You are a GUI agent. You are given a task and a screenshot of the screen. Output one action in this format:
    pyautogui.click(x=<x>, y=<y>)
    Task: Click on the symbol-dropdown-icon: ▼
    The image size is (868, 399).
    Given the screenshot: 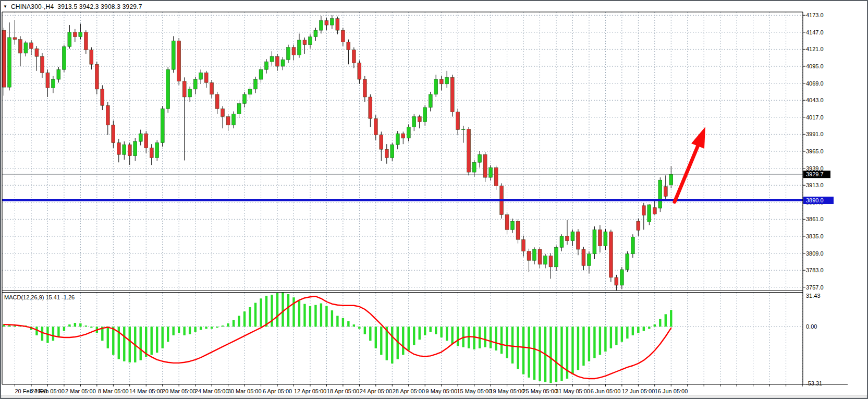 What is the action you would take?
    pyautogui.click(x=5, y=7)
    